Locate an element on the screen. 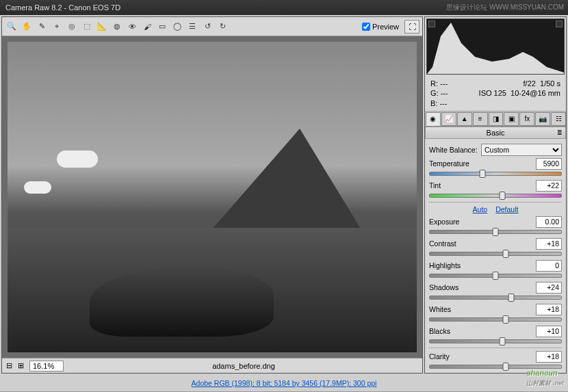 Image resolution: width=568 pixels, height=392 pixels. blacks-slider is located at coordinates (495, 341).